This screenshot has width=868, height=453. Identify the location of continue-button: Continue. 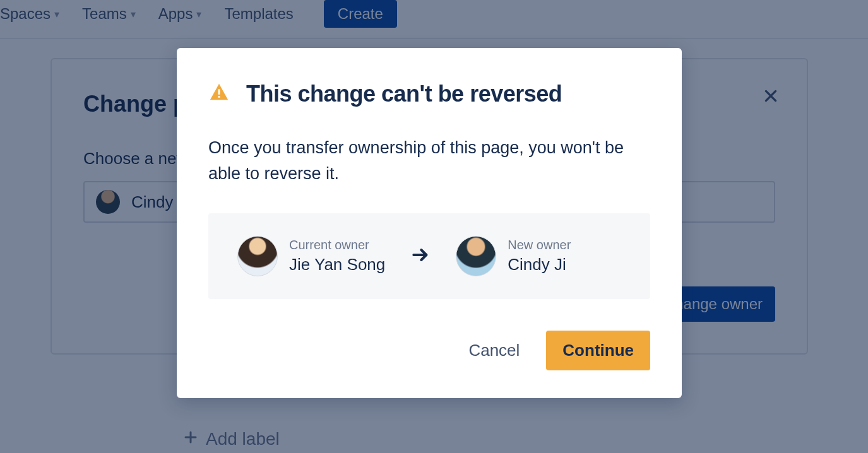
(598, 351).